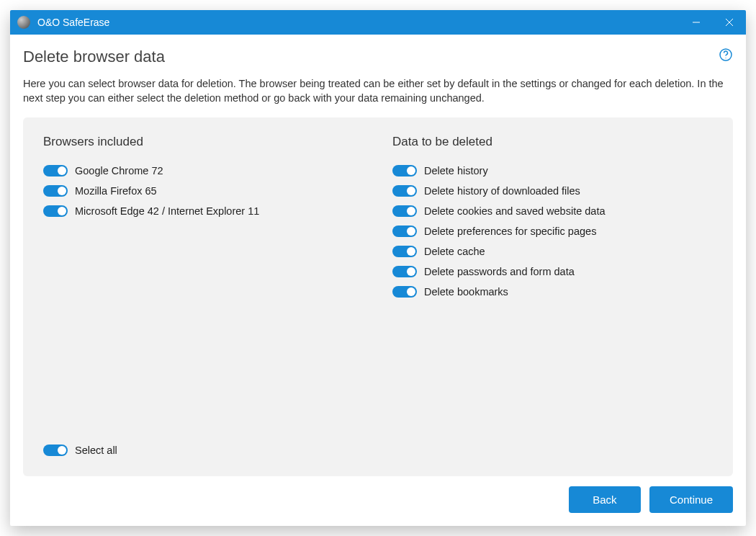 This screenshot has width=756, height=536. Describe the element at coordinates (203, 191) in the screenshot. I see `browser-item-row: Mozilla Firefox 65` at that location.